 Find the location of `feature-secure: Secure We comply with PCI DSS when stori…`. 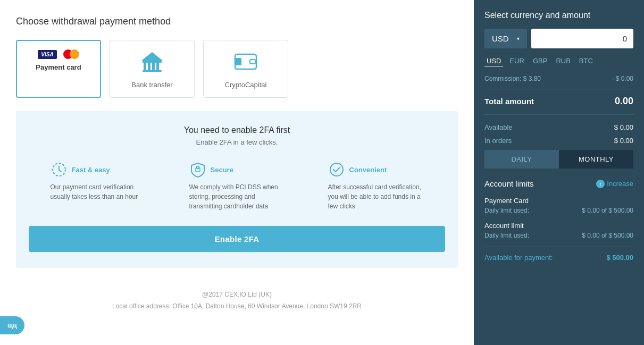

feature-secure: Secure We comply with PCI DSS when stori… is located at coordinates (237, 186).